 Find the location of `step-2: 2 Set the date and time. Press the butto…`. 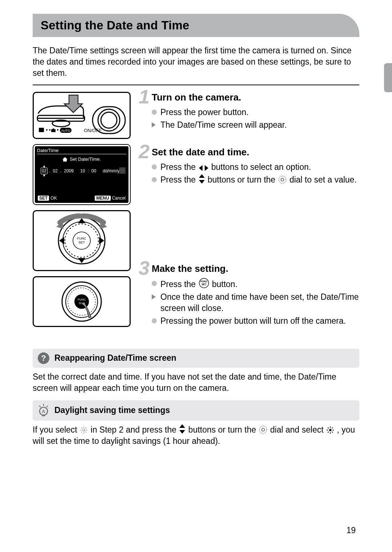

step-2: 2 Set the date and time. Press the butto… is located at coordinates (250, 166).